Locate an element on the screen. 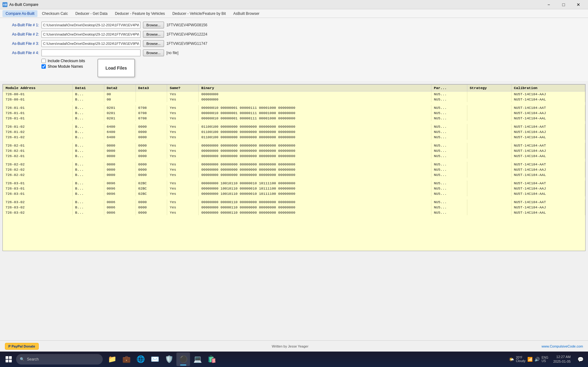  weather-icon: 🌤️ is located at coordinates (511, 359).